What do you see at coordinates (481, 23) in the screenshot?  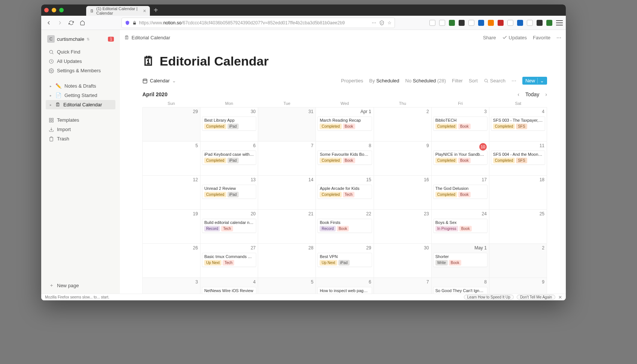 I see `ext-blue-icon` at bounding box center [481, 23].